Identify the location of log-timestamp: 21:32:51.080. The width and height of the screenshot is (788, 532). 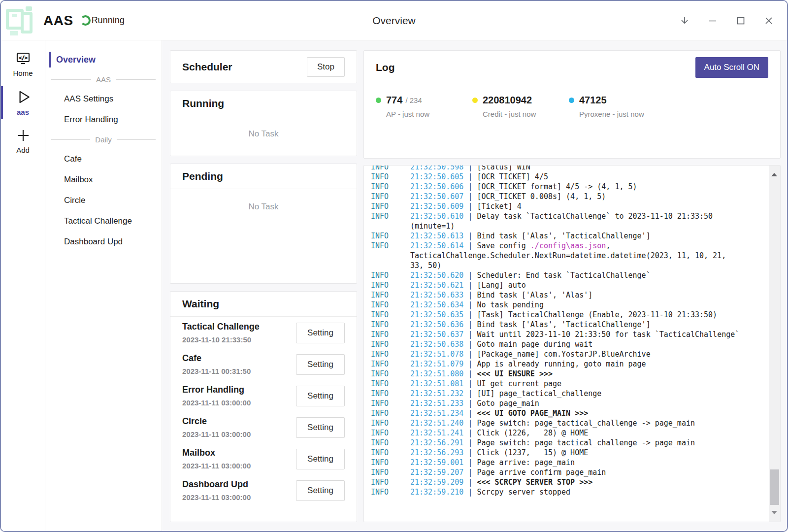
(437, 374).